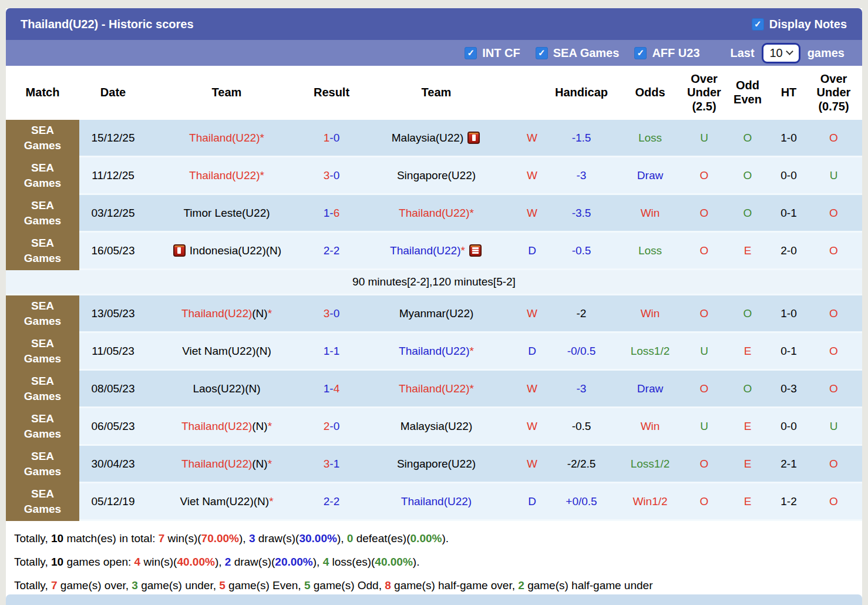 The image size is (868, 605). I want to click on match-date-cell: 30/04/23, so click(113, 465).